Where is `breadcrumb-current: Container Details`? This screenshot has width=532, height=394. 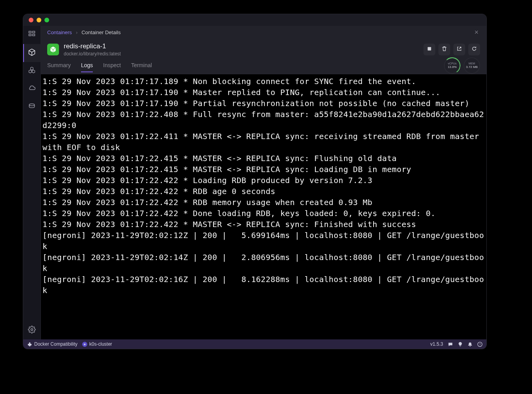 breadcrumb-current: Container Details is located at coordinates (101, 32).